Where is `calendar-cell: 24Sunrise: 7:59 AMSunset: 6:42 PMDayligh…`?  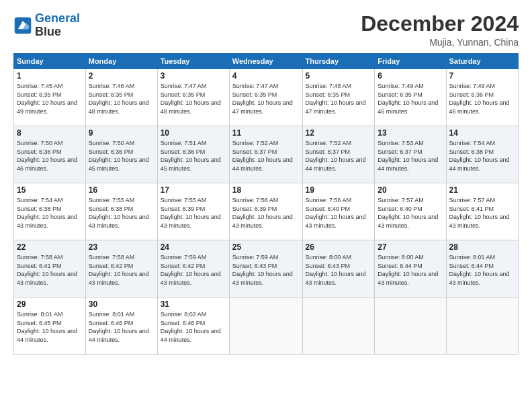
calendar-cell: 24Sunrise: 7:59 AMSunset: 6:42 PMDayligh… is located at coordinates (193, 269).